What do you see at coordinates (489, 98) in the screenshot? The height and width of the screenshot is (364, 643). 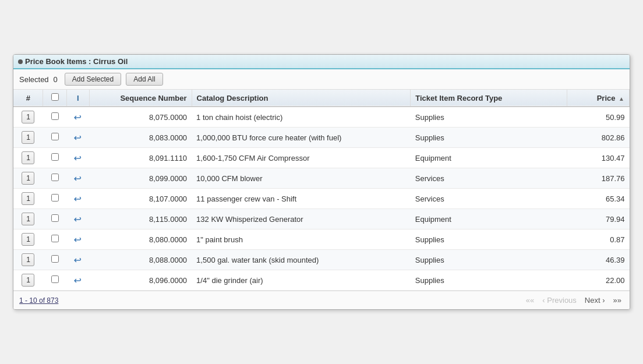 I see `col-header-record-type: Ticket Item Record Type` at bounding box center [489, 98].